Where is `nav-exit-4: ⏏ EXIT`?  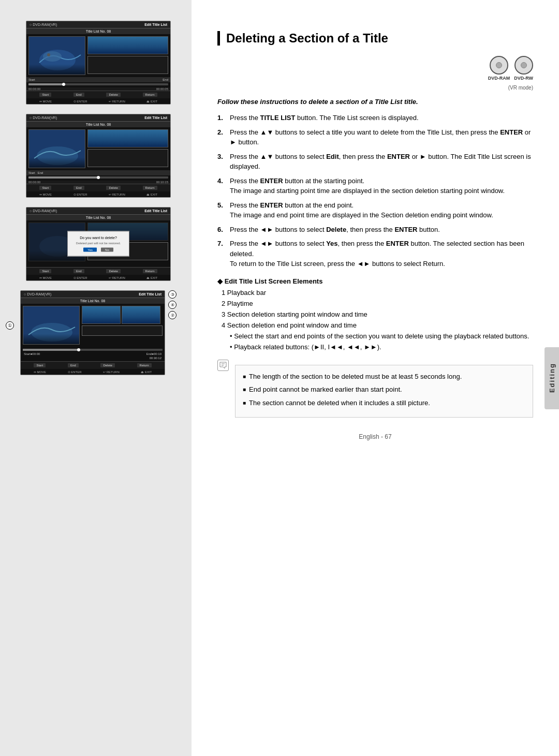
nav-exit-4: ⏏ EXIT is located at coordinates (146, 372).